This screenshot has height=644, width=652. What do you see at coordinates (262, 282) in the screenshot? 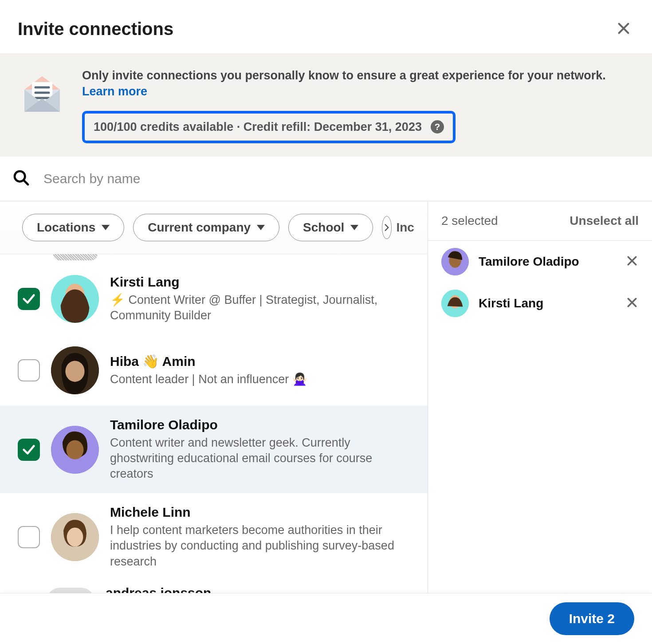
I see `connection-name: Kirsti Lang` at bounding box center [262, 282].